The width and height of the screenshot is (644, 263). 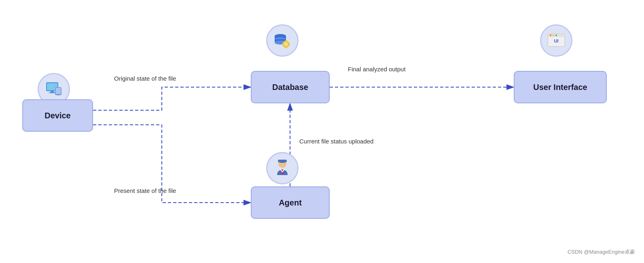 What do you see at coordinates (337, 141) in the screenshot?
I see `label-current: Current file status uploaded` at bounding box center [337, 141].